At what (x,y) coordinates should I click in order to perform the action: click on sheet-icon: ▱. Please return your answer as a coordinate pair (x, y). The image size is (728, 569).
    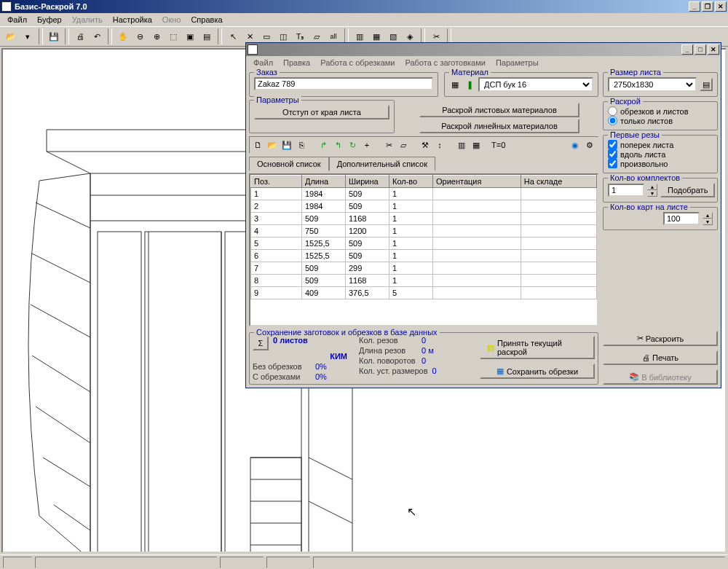
    Looking at the image, I should click on (403, 145).